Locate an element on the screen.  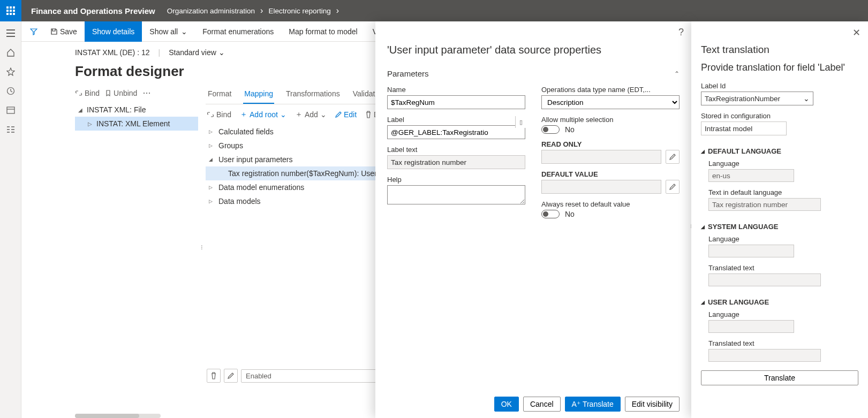
flyout-footer: OK Cancel A⁺Translate Edit visibility is located at coordinates (533, 401).